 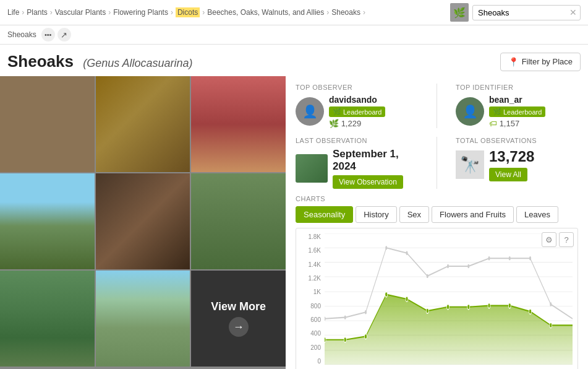 I want to click on binoculars-icon: 🔭, so click(x=470, y=165).